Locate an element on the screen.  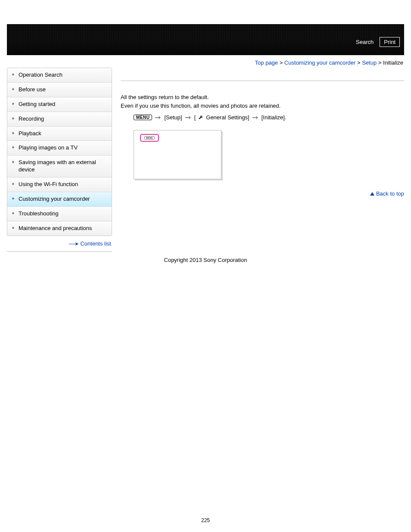
sidebar-item-label: Troubleshooting is located at coordinates (39, 214).